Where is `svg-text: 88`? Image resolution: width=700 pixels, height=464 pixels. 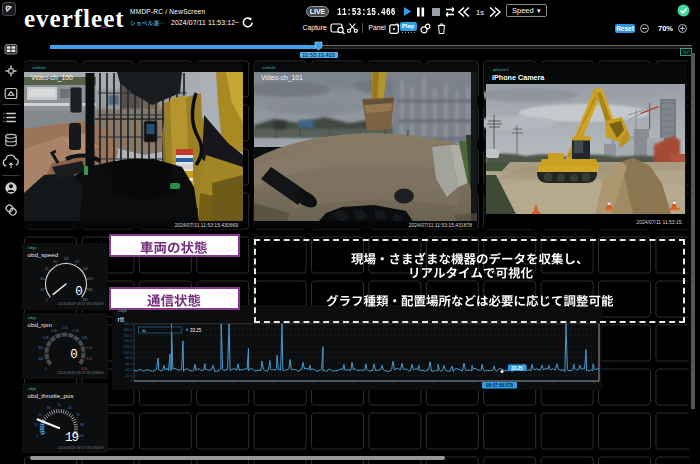
svg-text: 88 is located at coordinates (82, 425).